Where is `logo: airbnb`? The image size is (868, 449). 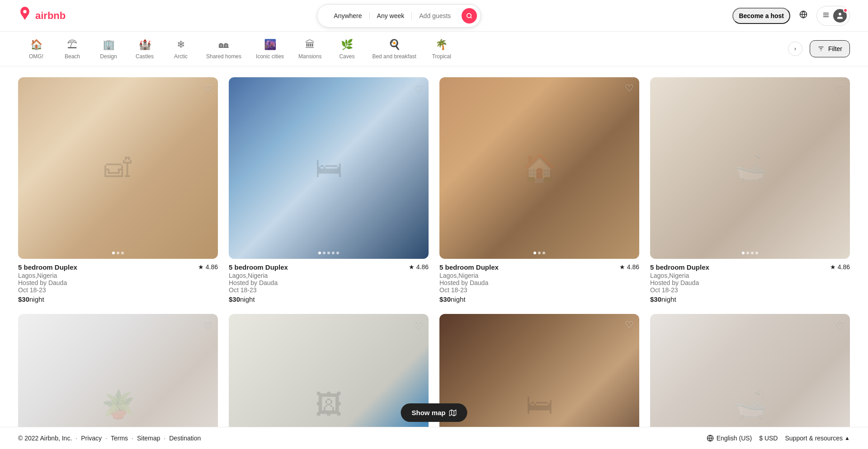
logo: airbnb is located at coordinates (42, 15).